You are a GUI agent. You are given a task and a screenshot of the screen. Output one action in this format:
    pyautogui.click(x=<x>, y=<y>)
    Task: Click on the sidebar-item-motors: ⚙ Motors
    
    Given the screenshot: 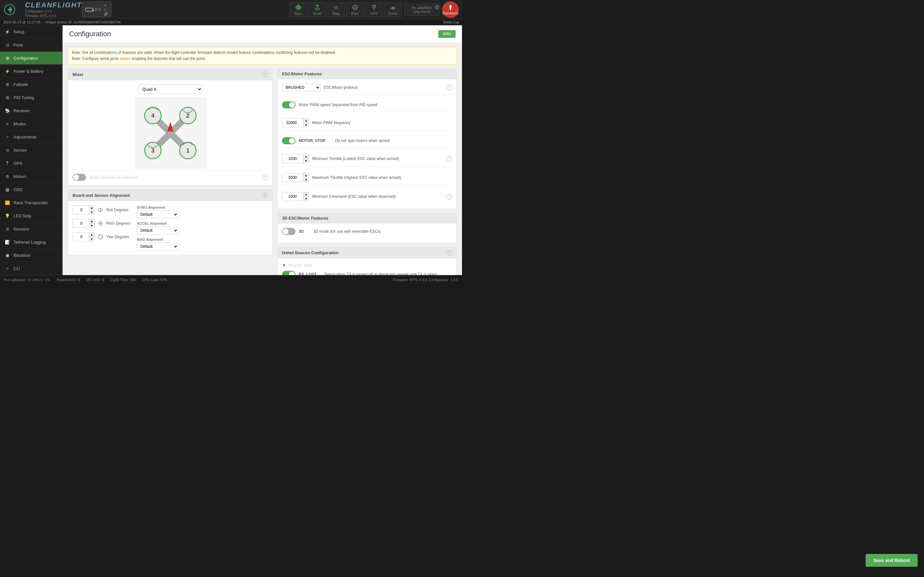 What is the action you would take?
    pyautogui.click(x=31, y=176)
    